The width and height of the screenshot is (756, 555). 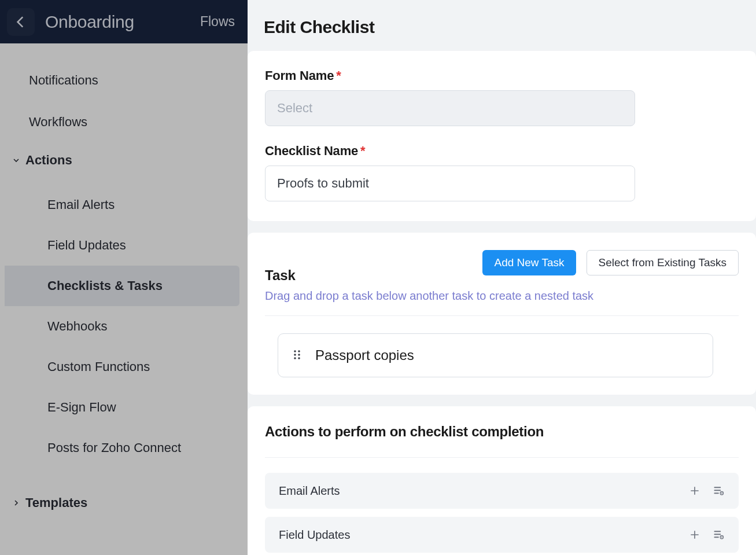 What do you see at coordinates (450, 108) in the screenshot?
I see `form-name-select: Select` at bounding box center [450, 108].